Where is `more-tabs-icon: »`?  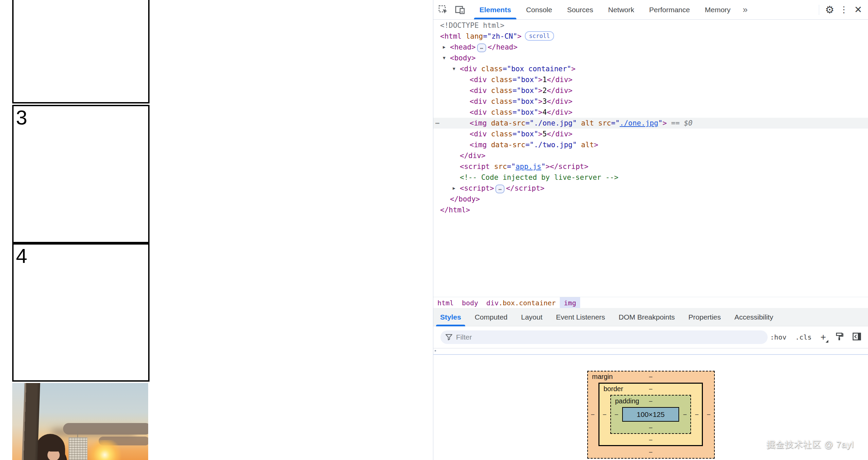
more-tabs-icon: » is located at coordinates (745, 9).